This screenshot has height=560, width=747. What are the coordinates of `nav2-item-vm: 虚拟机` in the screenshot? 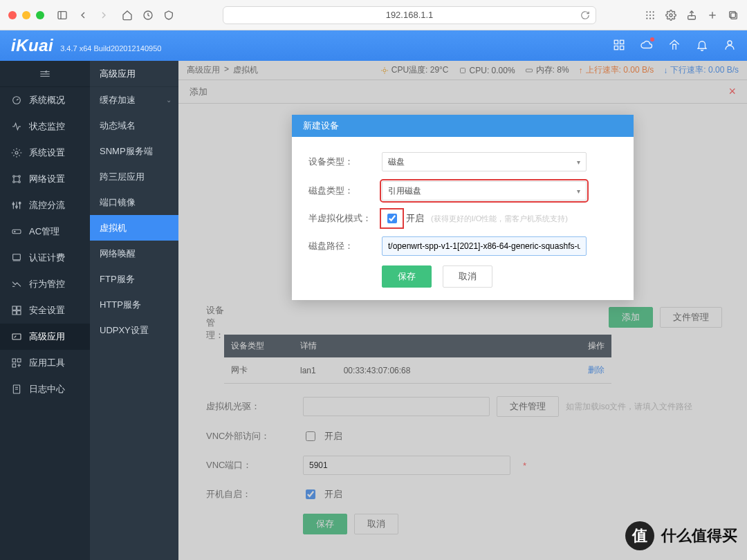 It's located at (134, 228).